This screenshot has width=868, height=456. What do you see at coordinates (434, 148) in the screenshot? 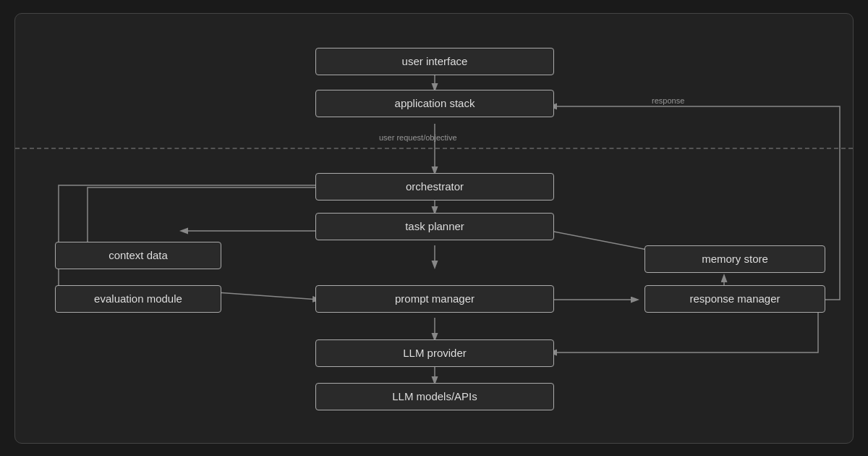
I see `dashed-separator` at bounding box center [434, 148].